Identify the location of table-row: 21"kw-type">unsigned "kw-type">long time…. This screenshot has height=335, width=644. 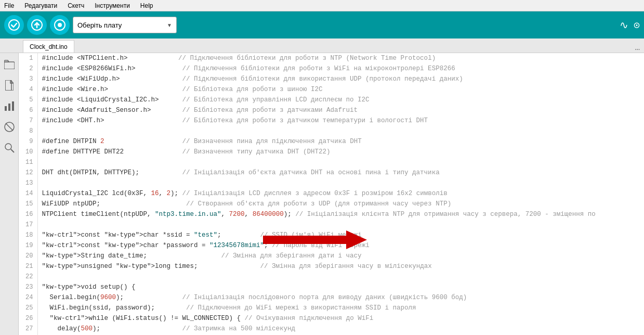
(332, 266).